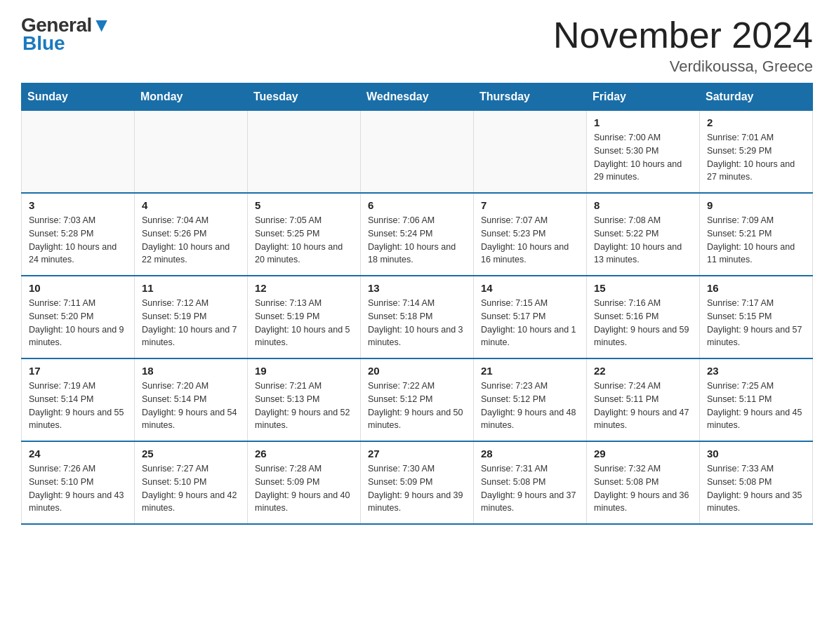 Image resolution: width=834 pixels, height=644 pixels. What do you see at coordinates (305, 317) in the screenshot?
I see `calendar-cell: 12Sunrise: 7:13 AMSunset: 5:19 PMDayligh…` at bounding box center [305, 317].